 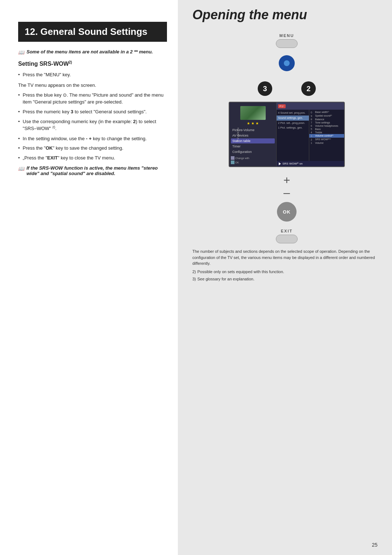 I want to click on subheading: Setting SRS-WOW2), so click(x=93, y=64).